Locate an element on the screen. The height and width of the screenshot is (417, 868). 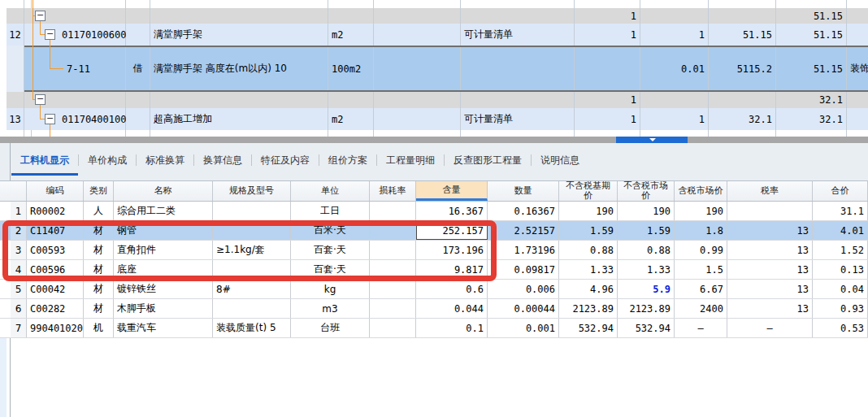
splitter-handle is located at coordinates (652, 140).